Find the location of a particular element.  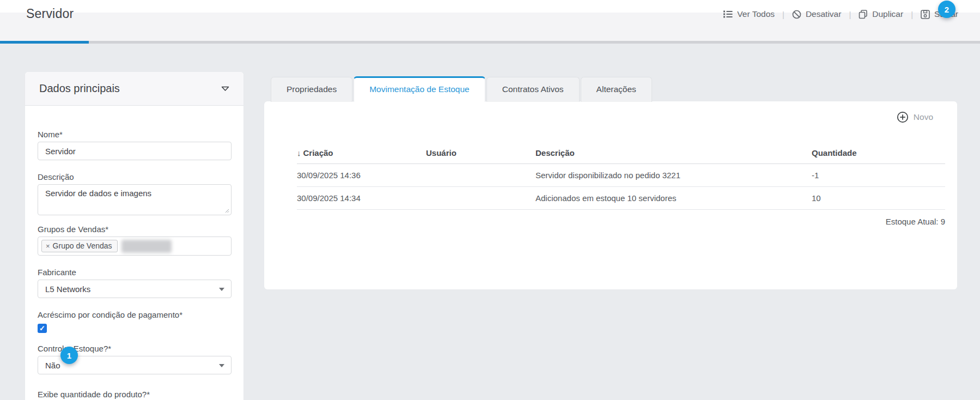

check-icon: ✓ is located at coordinates (42, 328).